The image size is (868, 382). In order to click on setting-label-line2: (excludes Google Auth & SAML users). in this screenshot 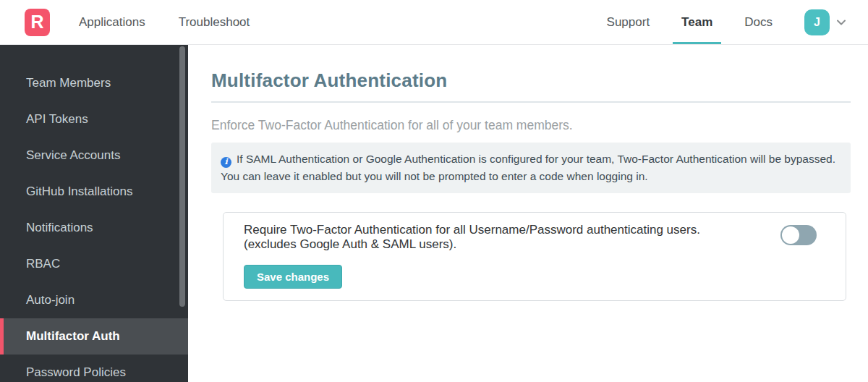, I will do `click(519, 245)`.